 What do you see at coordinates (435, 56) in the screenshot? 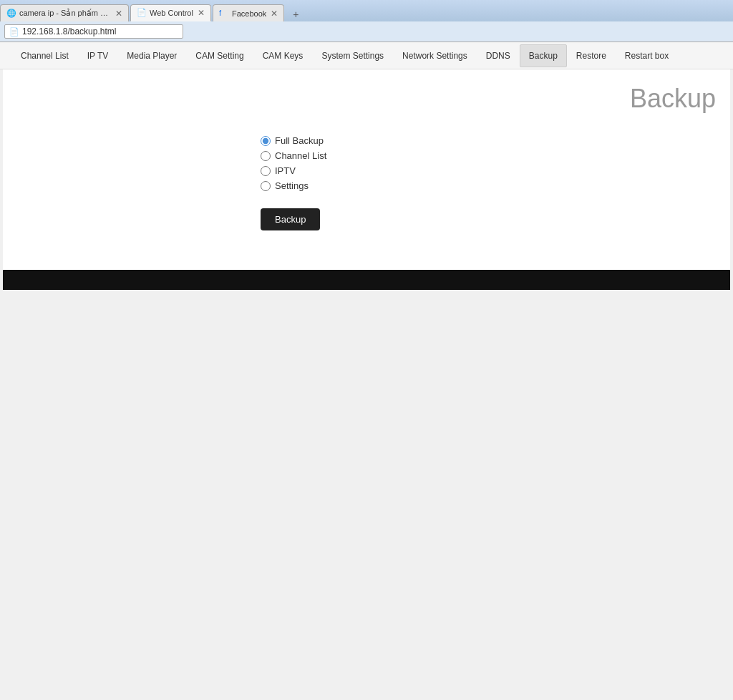
I see `nav-network-settings: Network Settings` at bounding box center [435, 56].